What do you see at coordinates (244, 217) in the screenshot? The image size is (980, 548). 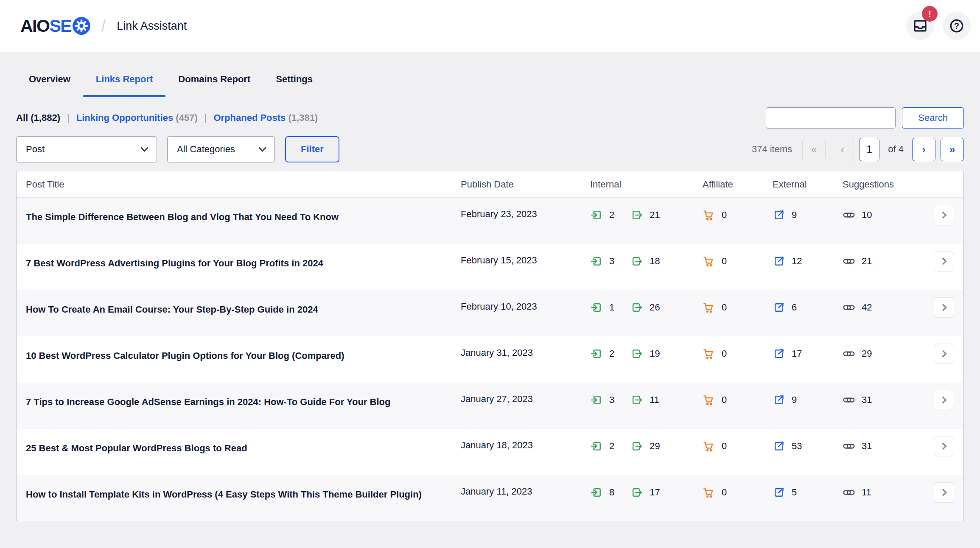 I see `post-title-link: The Simple Difference Between Blog and V…` at bounding box center [244, 217].